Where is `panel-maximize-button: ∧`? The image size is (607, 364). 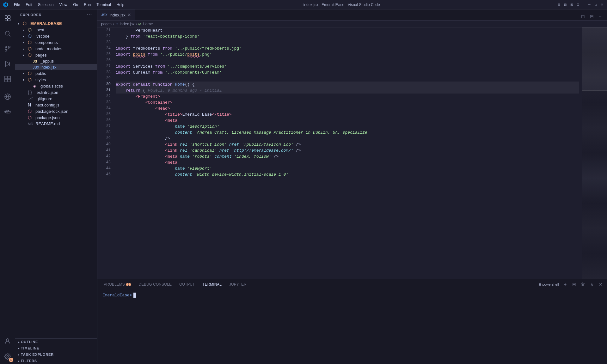
panel-maximize-button: ∧ is located at coordinates (592, 284).